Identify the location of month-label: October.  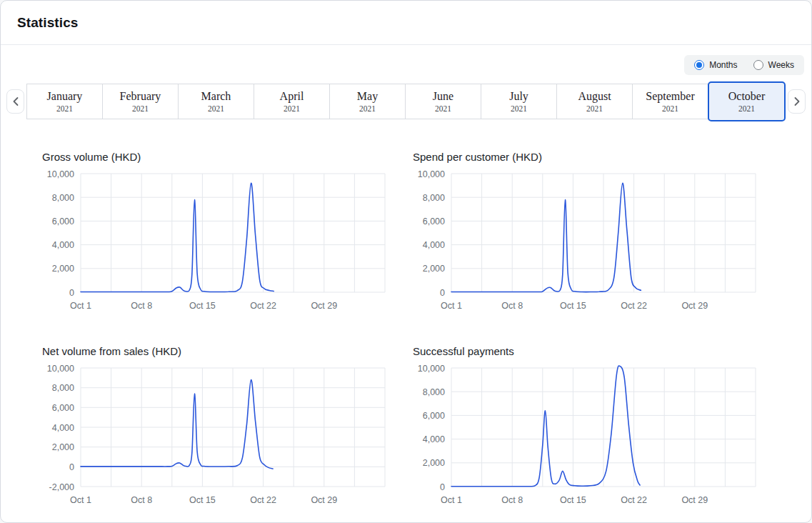
(747, 96).